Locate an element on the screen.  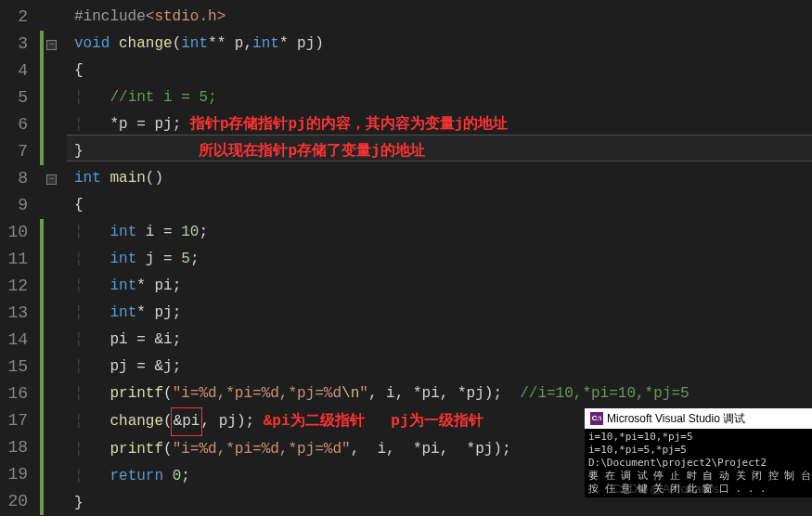
line-number-gutter: 234567891011121314151617181920 is located at coordinates (19, 258).